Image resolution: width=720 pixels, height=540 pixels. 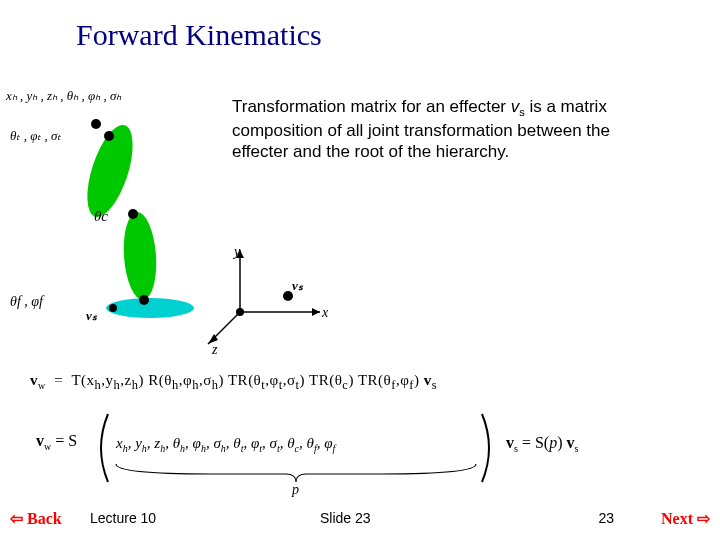 What do you see at coordinates (372, 106) in the screenshot?
I see `para-pre: Transformation matrix for an effecter` at bounding box center [372, 106].